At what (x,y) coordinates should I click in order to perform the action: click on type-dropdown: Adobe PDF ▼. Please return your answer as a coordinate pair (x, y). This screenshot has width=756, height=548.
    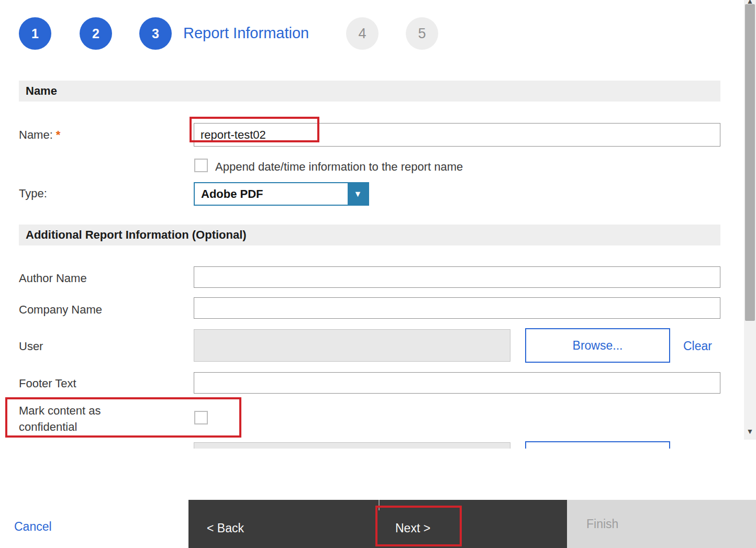
    Looking at the image, I should click on (282, 194).